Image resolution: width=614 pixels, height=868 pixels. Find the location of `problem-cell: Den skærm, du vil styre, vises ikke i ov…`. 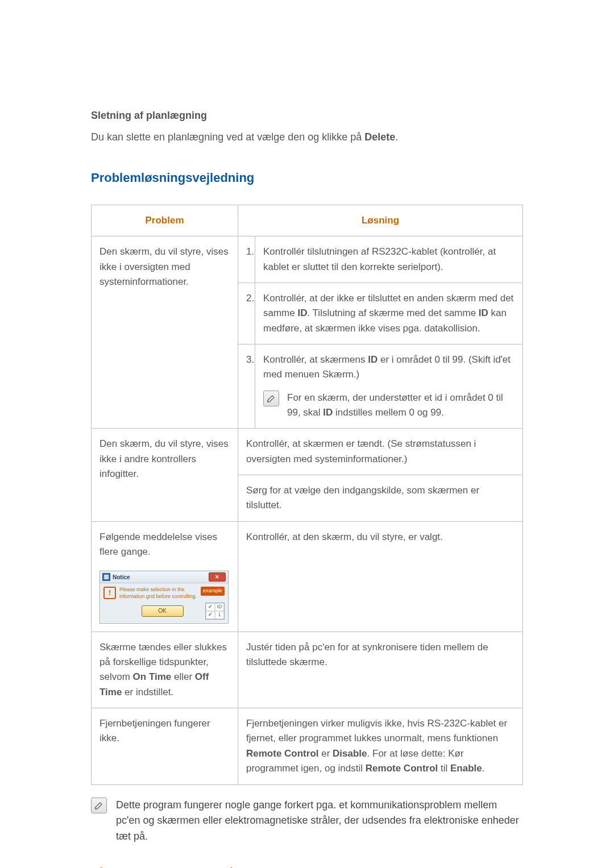

problem-cell: Den skærm, du vil styre, vises ikke i ov… is located at coordinates (165, 333).